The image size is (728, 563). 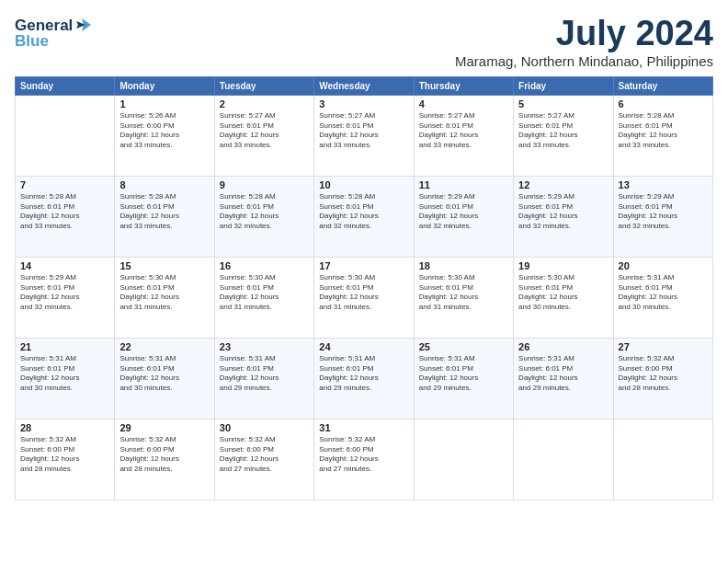 What do you see at coordinates (463, 297) in the screenshot?
I see `calendar-cell: 18Sunrise: 5:30 AM Sunset: 6:01 PM Dayli…` at bounding box center [463, 297].